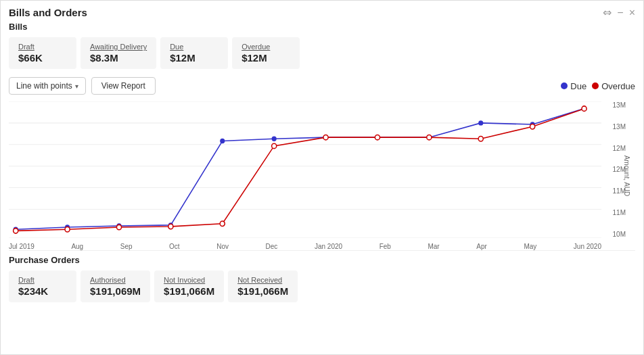 Image resolution: width=644 pixels, height=355 pixels. Describe the element at coordinates (118, 53) in the screenshot. I see `bill-card-awaiting: Awaiting Delivery $8.3M` at that location.